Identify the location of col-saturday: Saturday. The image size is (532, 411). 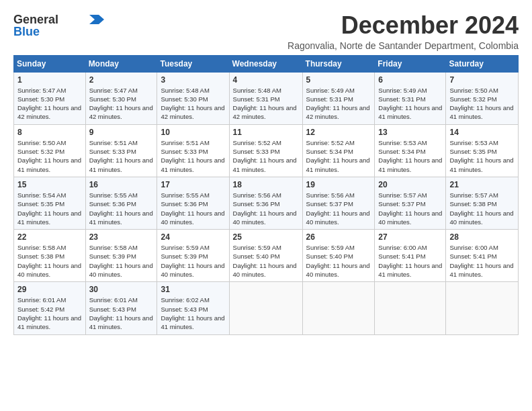
(482, 63).